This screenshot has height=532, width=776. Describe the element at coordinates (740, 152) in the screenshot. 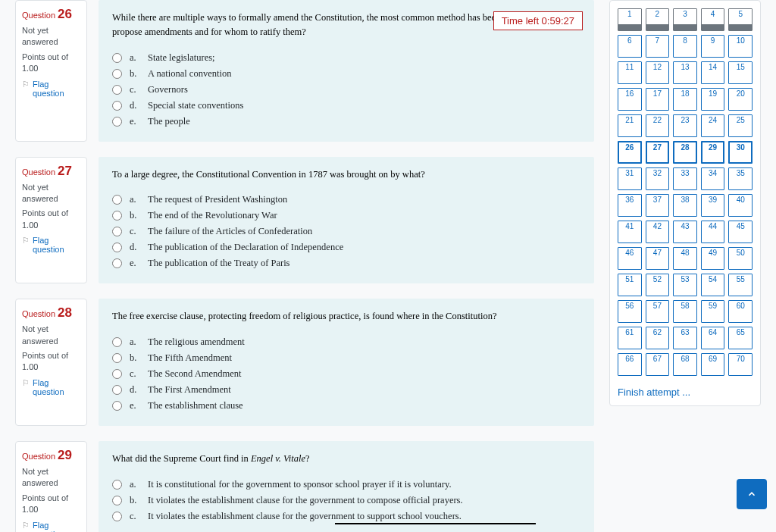

I see `nav-question-30: 30` at that location.